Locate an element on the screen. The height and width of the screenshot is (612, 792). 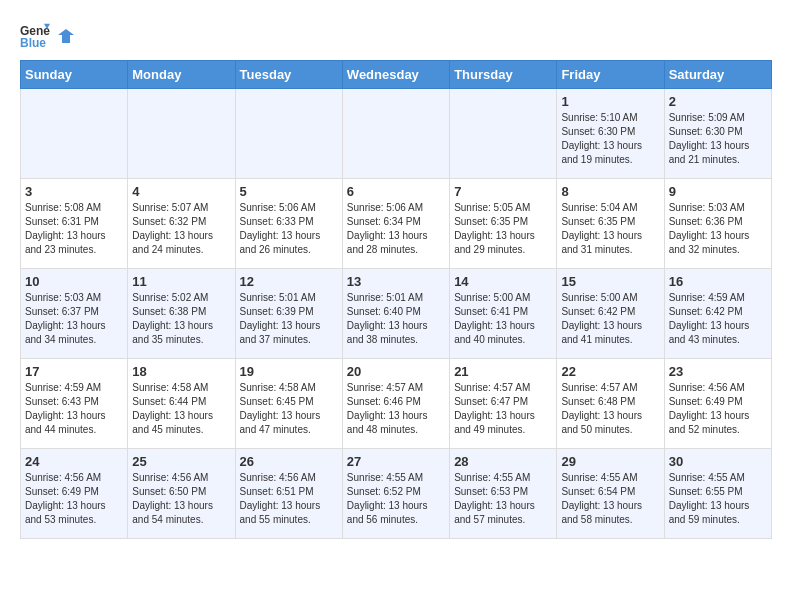
day-number: 30 is located at coordinates (718, 462).